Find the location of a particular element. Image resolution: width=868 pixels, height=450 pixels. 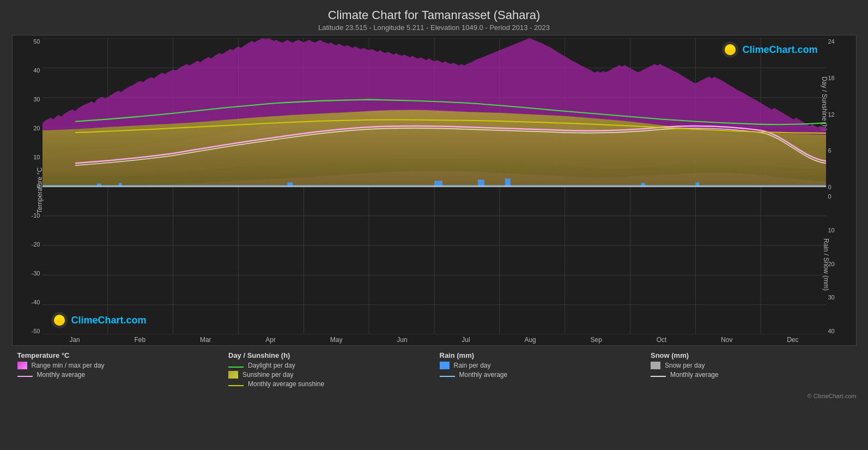

legend-snow-avg: Monthly average is located at coordinates (751, 375).